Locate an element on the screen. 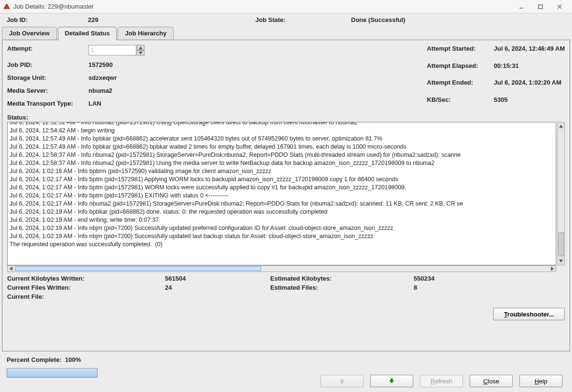 The width and height of the screenshot is (572, 392). prev-job-button is located at coordinates (342, 381).